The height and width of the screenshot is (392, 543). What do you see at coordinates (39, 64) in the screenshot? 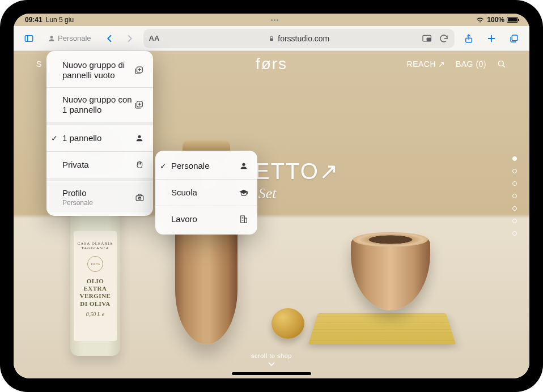
I see `site-nav-left: S` at bounding box center [39, 64].